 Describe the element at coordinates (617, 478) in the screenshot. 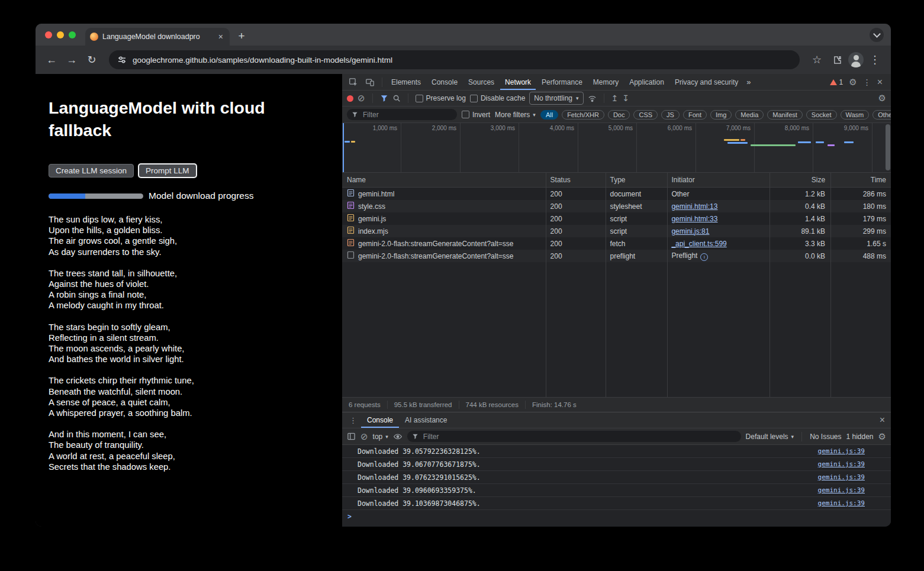

I see `console-message: Downloaded 39.07623291015625%. gemini.js…` at that location.